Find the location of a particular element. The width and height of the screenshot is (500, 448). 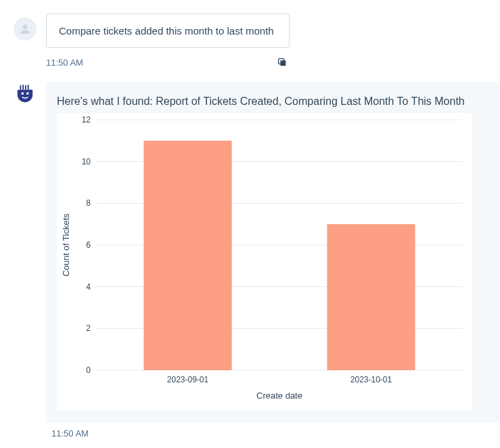

x-tick-label: 2023-10-01 is located at coordinates (371, 380).